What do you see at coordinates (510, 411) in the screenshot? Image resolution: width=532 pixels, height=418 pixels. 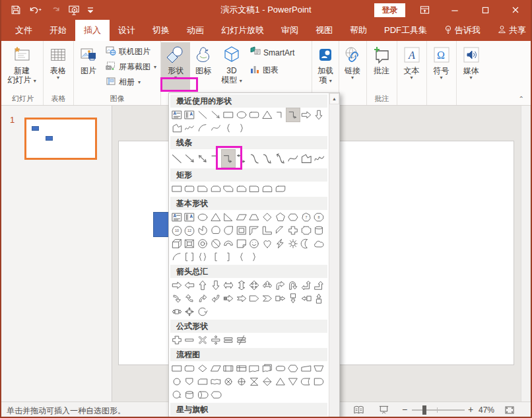 I see `fit-slide-icon` at bounding box center [510, 411].